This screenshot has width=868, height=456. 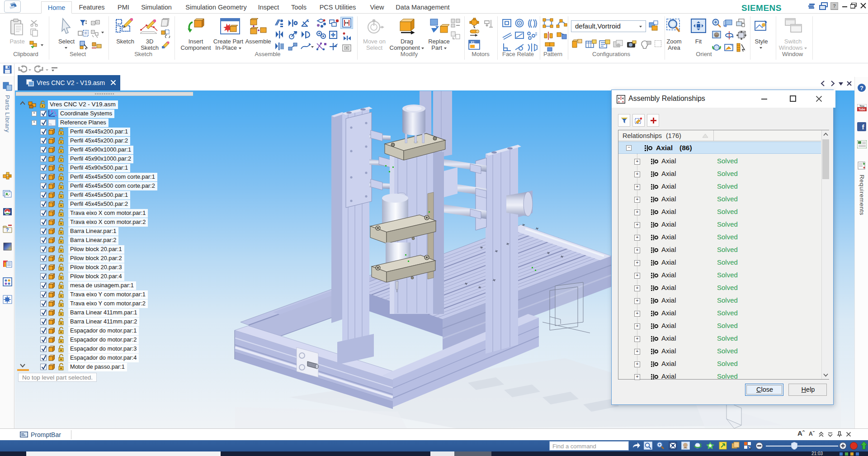 I want to click on svg-text: You, so click(x=862, y=106).